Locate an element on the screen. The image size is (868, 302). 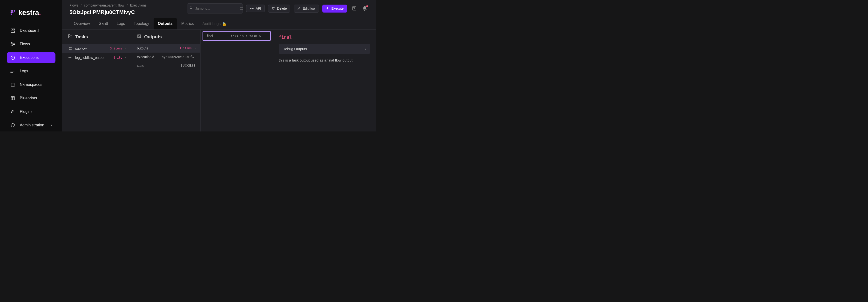
help-icon is located at coordinates (354, 8).